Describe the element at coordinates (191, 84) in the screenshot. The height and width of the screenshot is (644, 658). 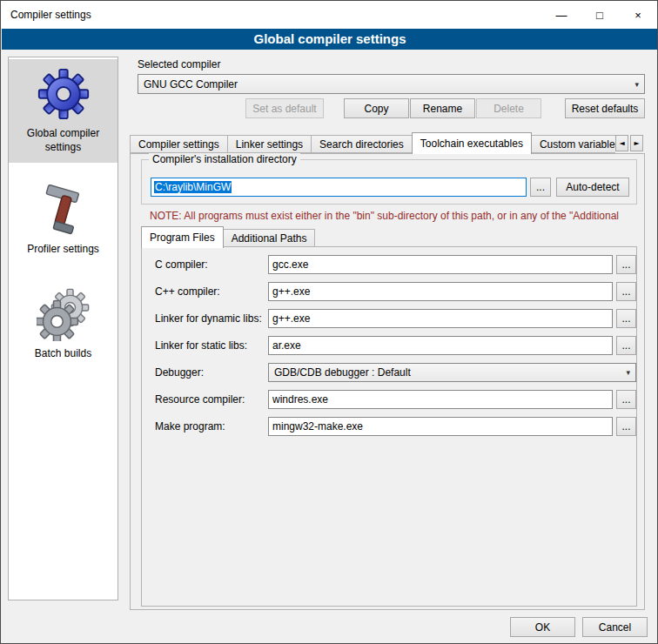
I see `compiler-select-value: GNU GCC Compiler` at that location.